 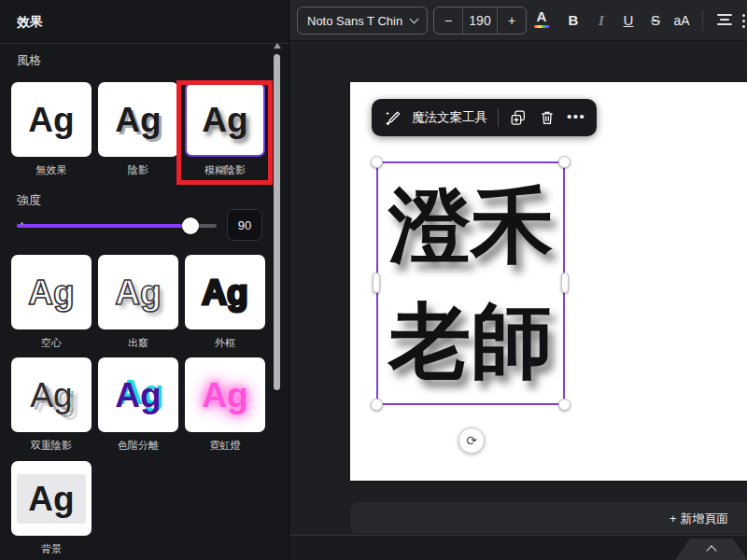 What do you see at coordinates (138, 170) in the screenshot?
I see `effect-tile-label: 陰影` at bounding box center [138, 170].